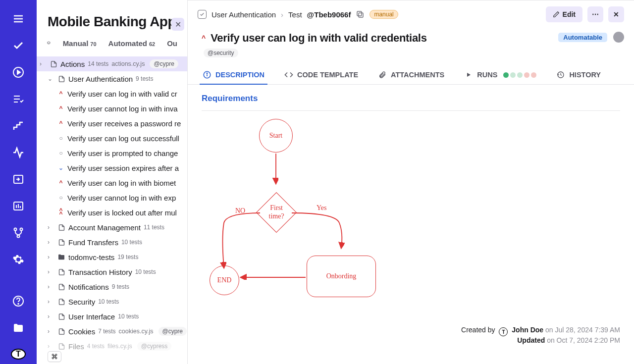  What do you see at coordinates (225, 280) in the screenshot?
I see `diagram-end: END` at bounding box center [225, 280].